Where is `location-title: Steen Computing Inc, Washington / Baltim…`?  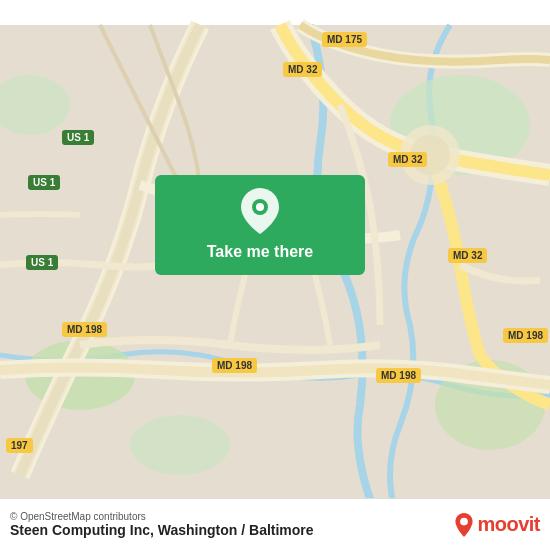 location-title: Steen Computing Inc, Washington / Baltim… is located at coordinates (162, 530).